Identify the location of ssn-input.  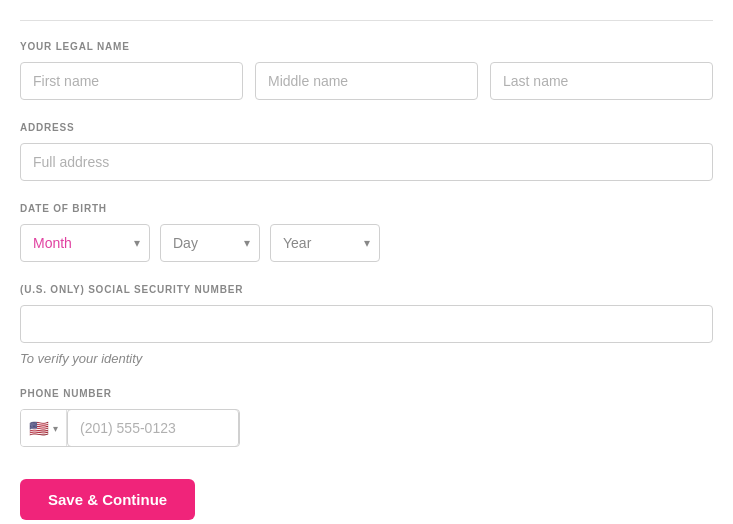
(366, 324).